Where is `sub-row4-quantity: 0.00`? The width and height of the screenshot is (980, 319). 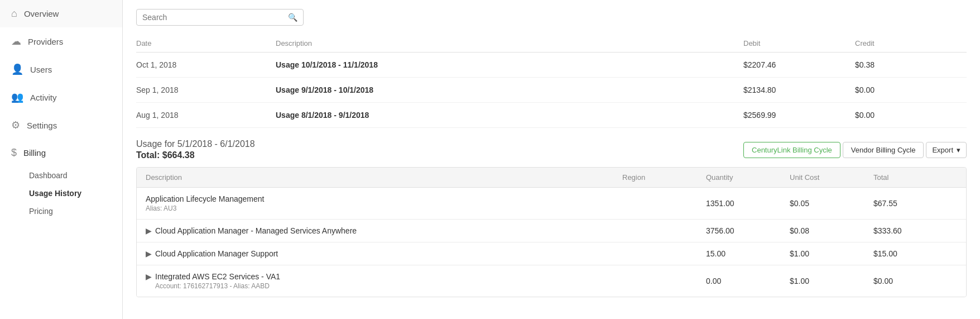 sub-row4-quantity: 0.00 is located at coordinates (748, 281).